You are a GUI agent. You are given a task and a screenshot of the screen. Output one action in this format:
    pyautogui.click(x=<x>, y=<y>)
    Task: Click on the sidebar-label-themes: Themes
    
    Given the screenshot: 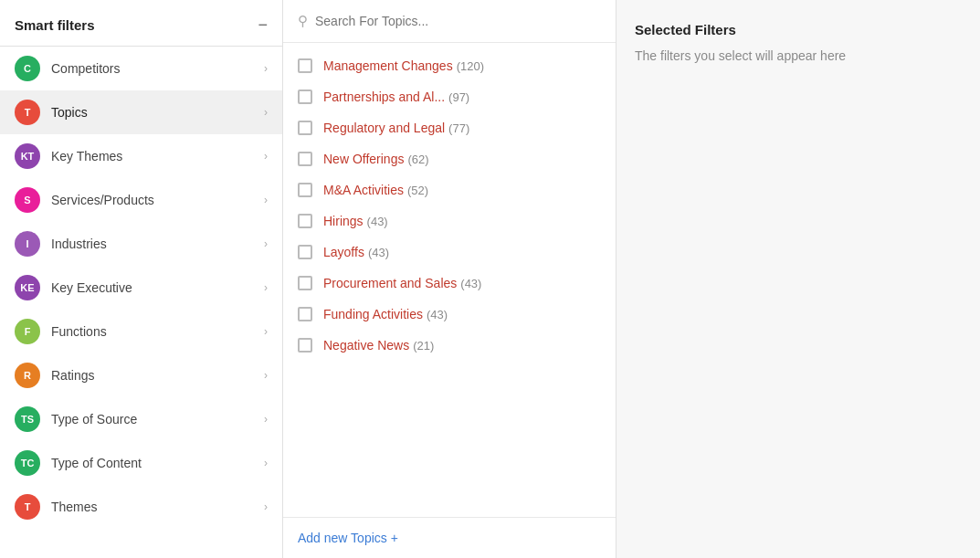 What is the action you would take?
    pyautogui.click(x=157, y=507)
    